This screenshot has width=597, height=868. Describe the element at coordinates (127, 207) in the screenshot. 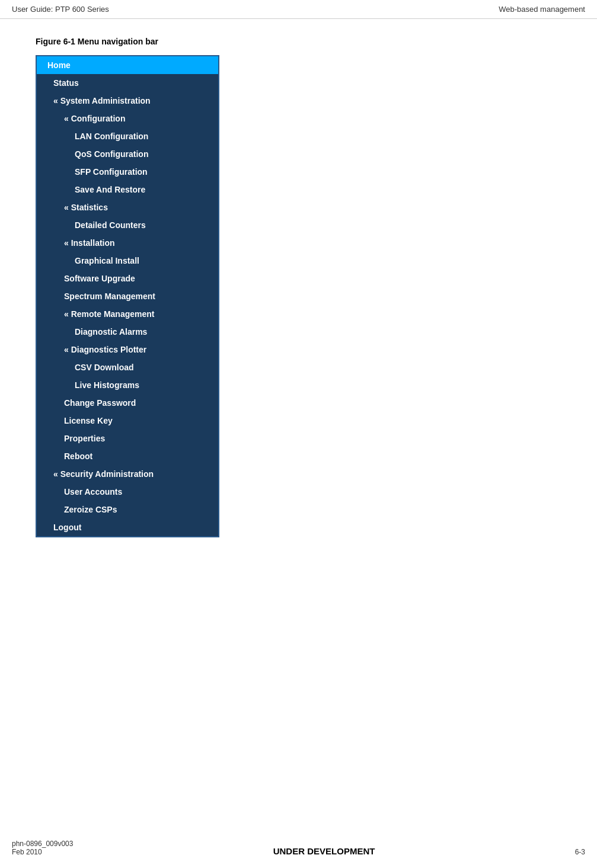

I see `nav-item-statistics: « Statistics` at that location.